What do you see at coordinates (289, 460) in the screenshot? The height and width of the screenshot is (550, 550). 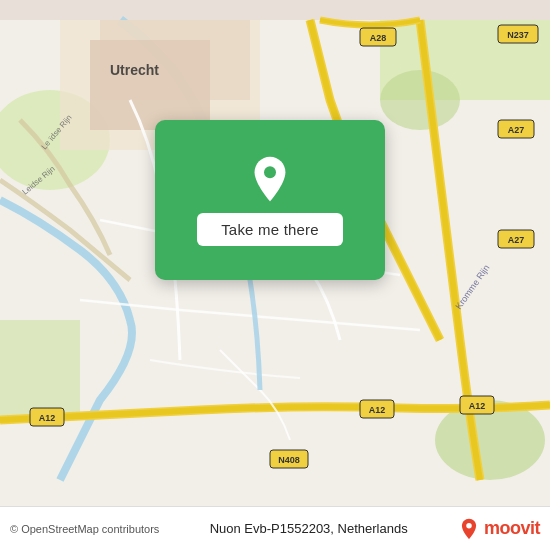 I see `svg-text: N408` at bounding box center [289, 460].